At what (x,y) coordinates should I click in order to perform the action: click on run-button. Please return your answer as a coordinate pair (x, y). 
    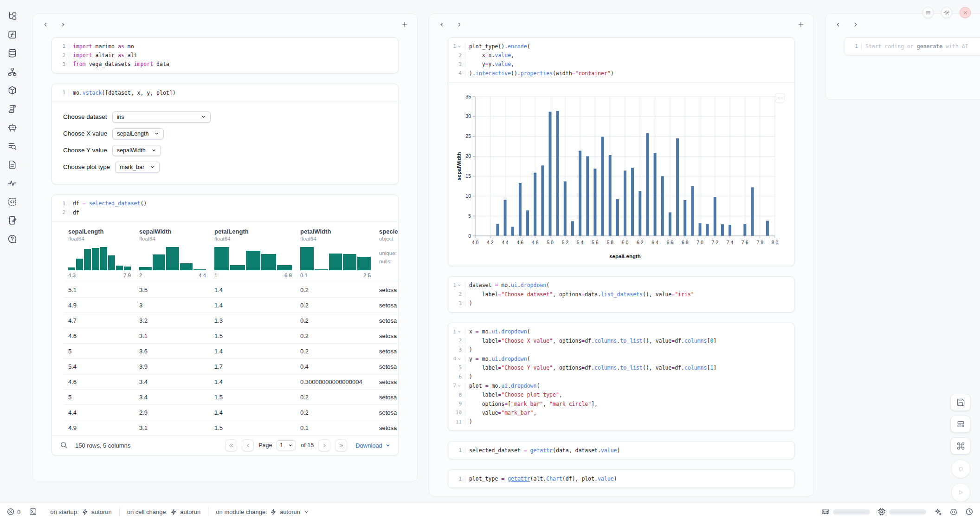
    Looking at the image, I should click on (961, 492).